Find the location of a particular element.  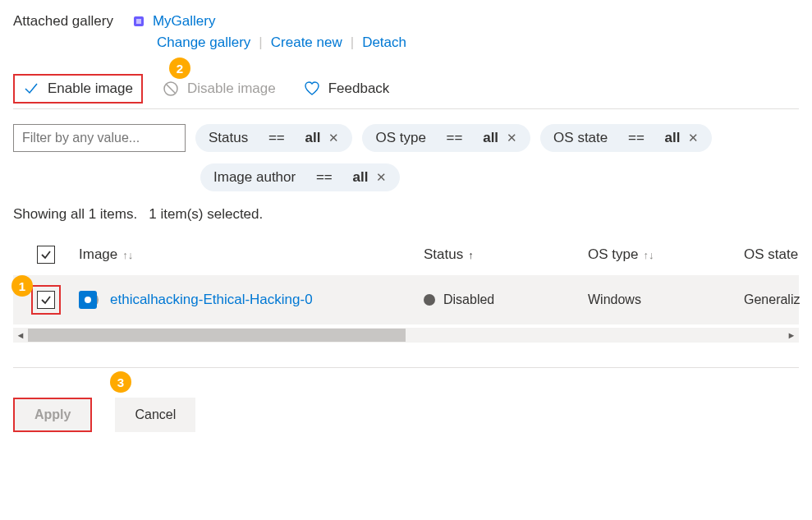

attached-gallery-label: Attached gallery is located at coordinates (63, 21).